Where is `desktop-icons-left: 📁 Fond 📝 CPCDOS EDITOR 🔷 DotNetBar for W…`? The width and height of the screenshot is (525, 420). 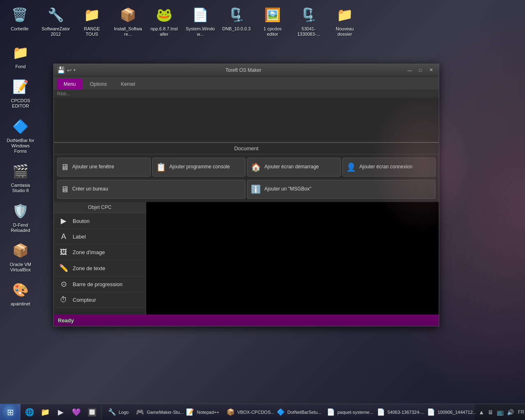 desktop-icons-left: 📁 Fond 📝 CPCDOS EDITOR 🔷 DotNetBar for W… is located at coordinates (21, 175).